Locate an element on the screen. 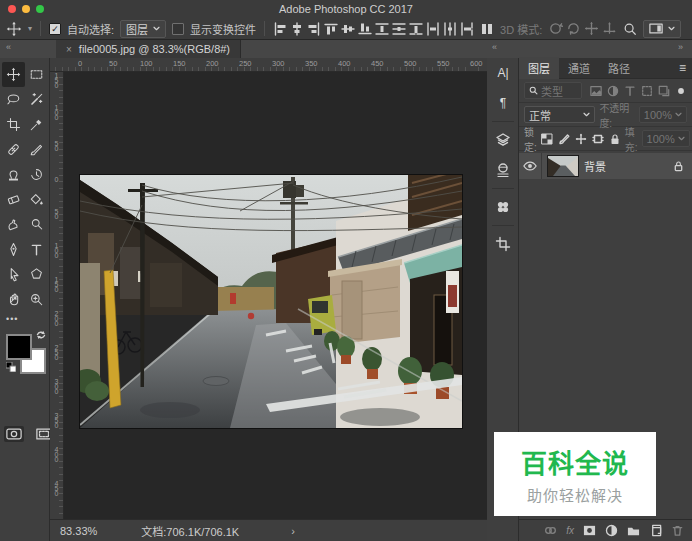 This screenshot has width=692, height=541. paragraph-panel-icon: ¶ is located at coordinates (503, 103).